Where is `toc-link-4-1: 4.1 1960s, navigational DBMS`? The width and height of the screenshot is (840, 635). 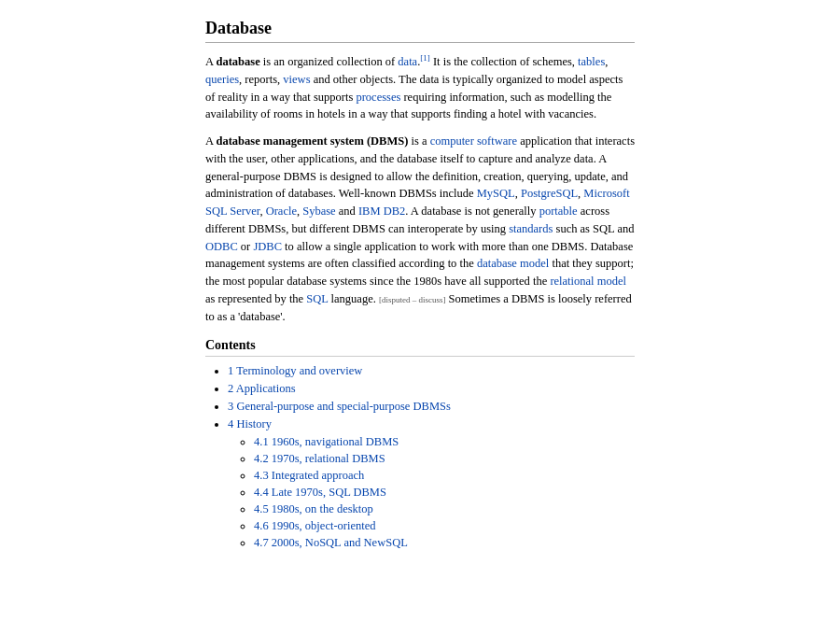
toc-link-4-1: 4.1 1960s, navigational DBMS is located at coordinates (327, 442).